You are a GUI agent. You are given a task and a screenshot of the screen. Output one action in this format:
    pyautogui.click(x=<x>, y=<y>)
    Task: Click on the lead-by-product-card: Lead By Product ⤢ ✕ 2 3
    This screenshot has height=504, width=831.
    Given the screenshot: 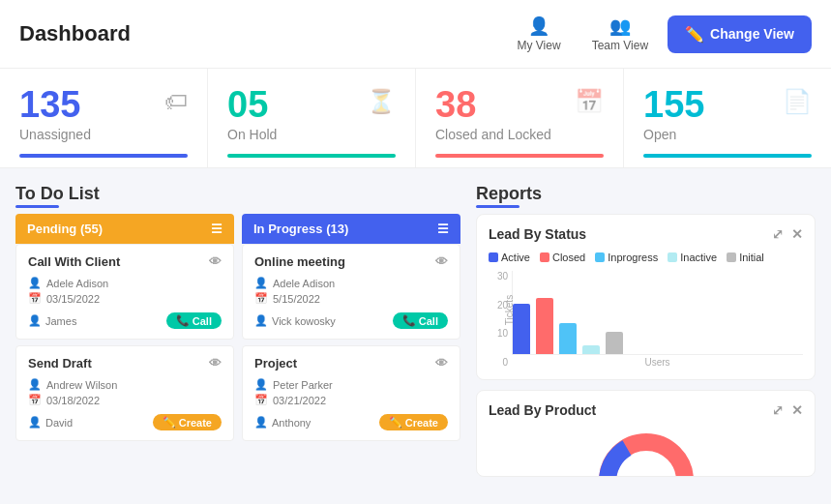 What is the action you would take?
    pyautogui.click(x=646, y=433)
    